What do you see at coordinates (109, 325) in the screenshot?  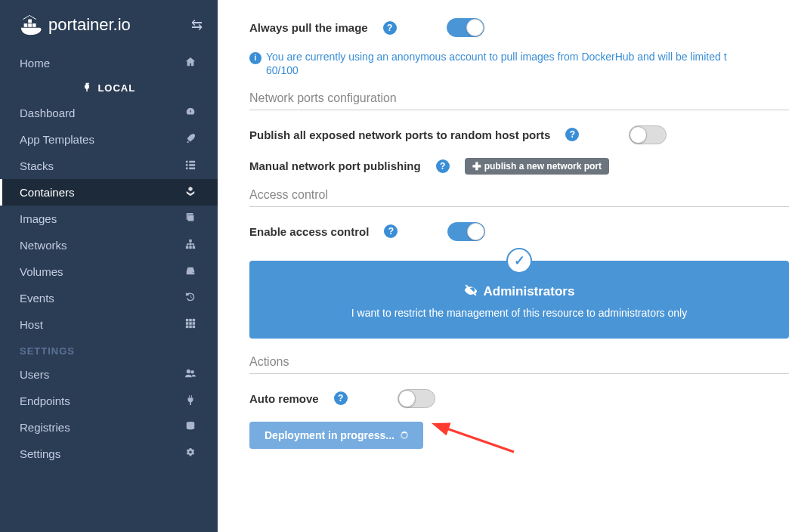 I see `sidebar-item-host: Host` at bounding box center [109, 325].